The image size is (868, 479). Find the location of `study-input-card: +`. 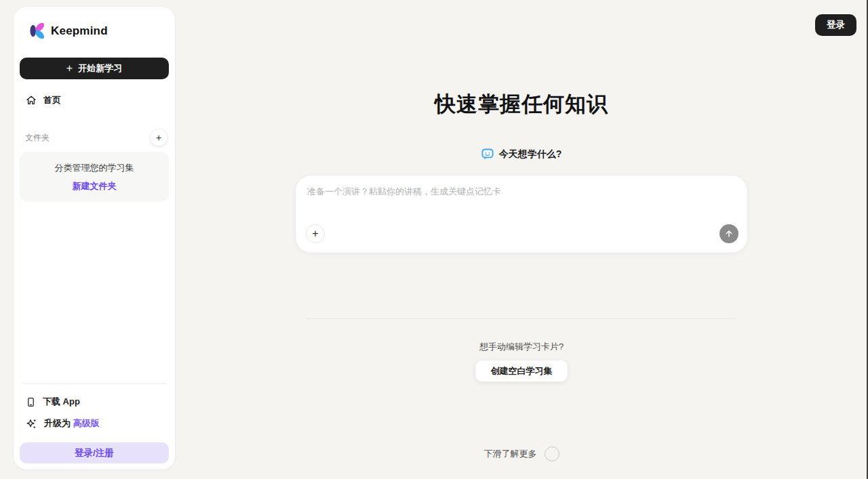

study-input-card: + is located at coordinates (521, 214).